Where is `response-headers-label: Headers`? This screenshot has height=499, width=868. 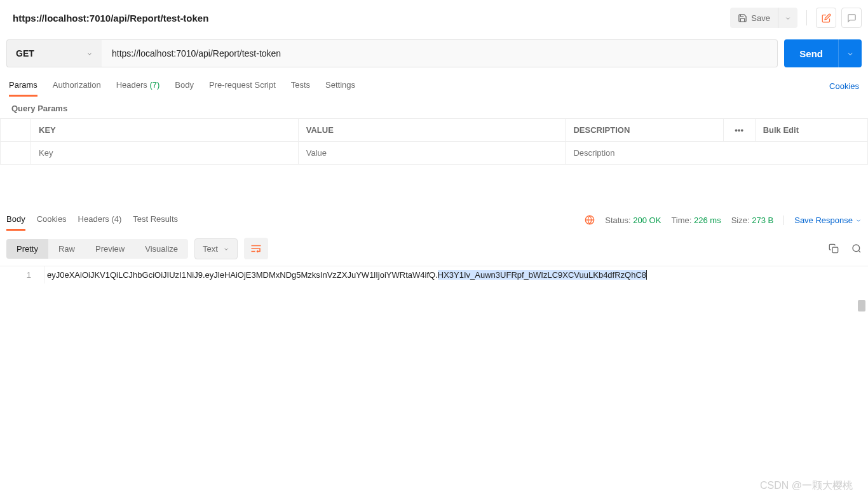 response-headers-label: Headers is located at coordinates (94, 219).